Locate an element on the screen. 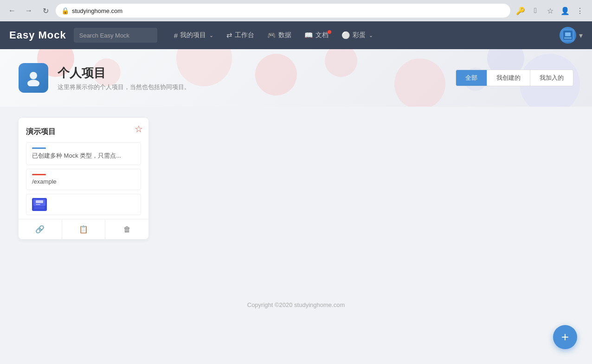 Image resolution: width=592 pixels, height=364 pixels. project-card: ☆ 演示项目 已创建多种 Mock 类型，只需点... /example is located at coordinates (84, 179).